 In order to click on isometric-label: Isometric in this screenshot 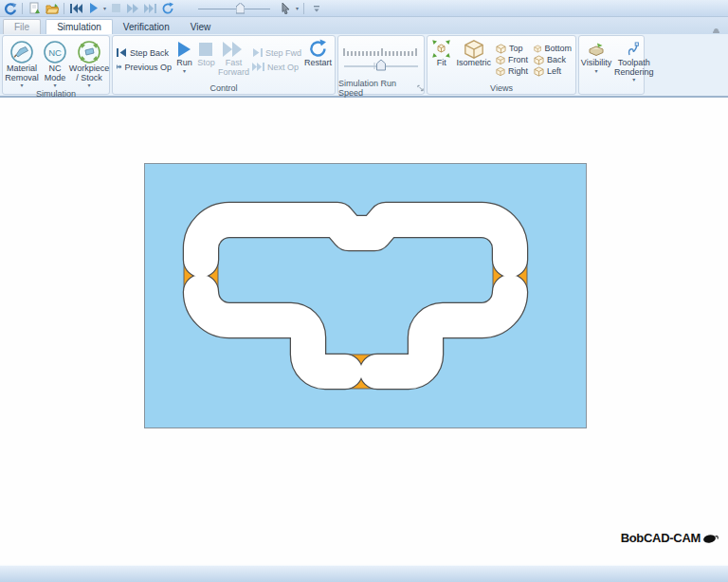, I will do `click(474, 64)`.